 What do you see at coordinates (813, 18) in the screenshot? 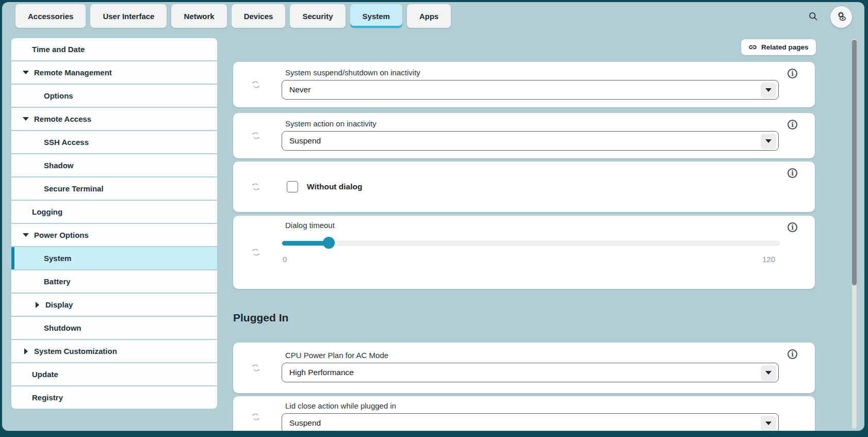
I see `search-icon` at bounding box center [813, 18].